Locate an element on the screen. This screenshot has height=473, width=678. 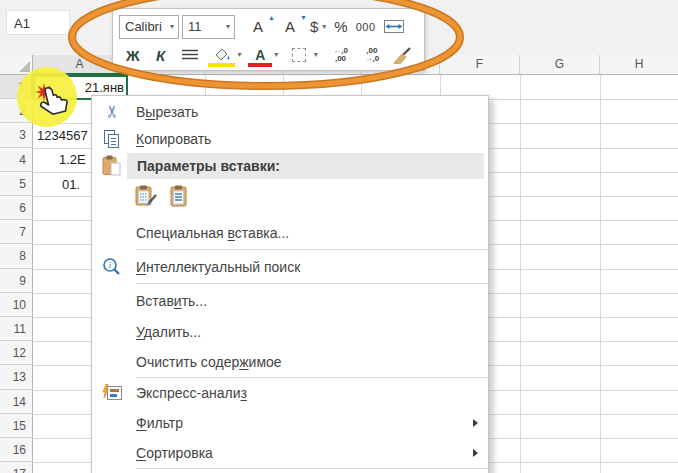
scissors-icon: ✂ is located at coordinates (112, 112).